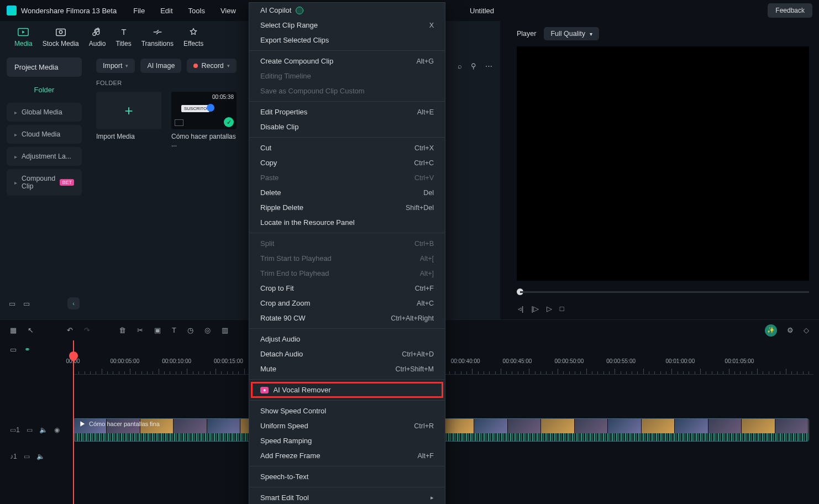 This screenshot has height=504, width=819. I want to click on redo-icon: ↷, so click(87, 330).